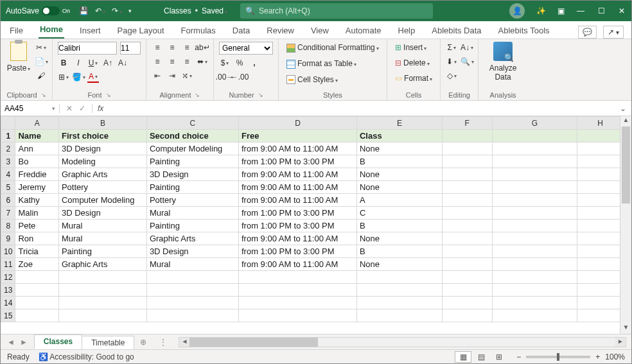  Describe the element at coordinates (8, 200) in the screenshot. I see `row-header-6: 6` at that location.